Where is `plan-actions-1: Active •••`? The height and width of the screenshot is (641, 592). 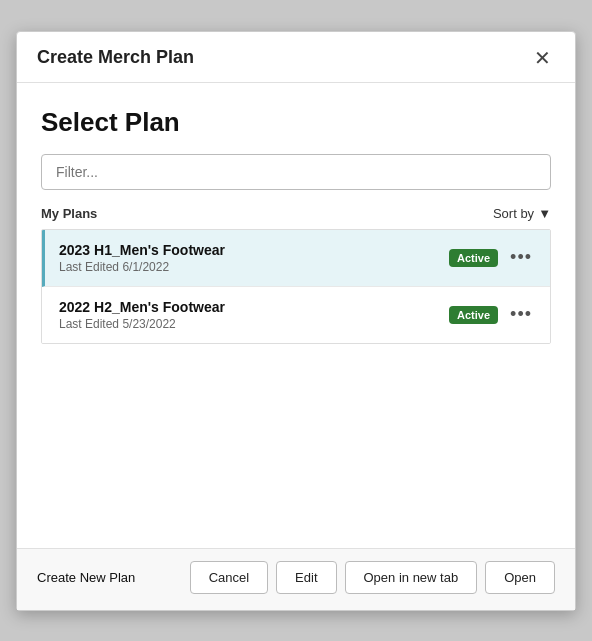 plan-actions-1: Active ••• is located at coordinates (492, 258).